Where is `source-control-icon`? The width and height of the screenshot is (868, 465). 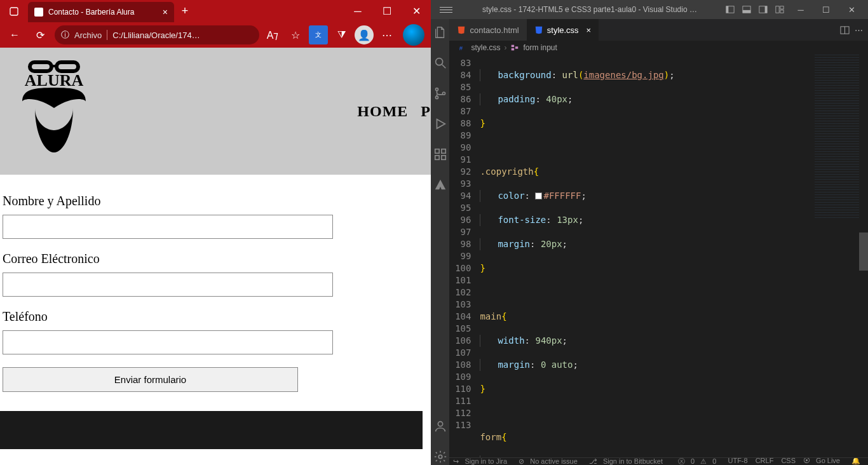
source-control-icon is located at coordinates (440, 93).